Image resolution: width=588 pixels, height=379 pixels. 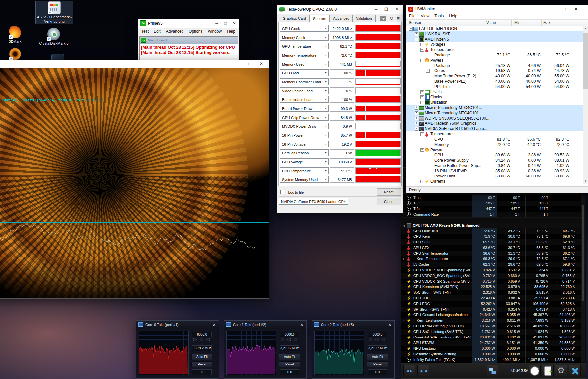 What do you see at coordinates (491, 270) in the screenshot?
I see `sensor-row: ⚡CPU VDDCR_VDD Spannung (SVI...0.824 V0.…` at bounding box center [491, 270].